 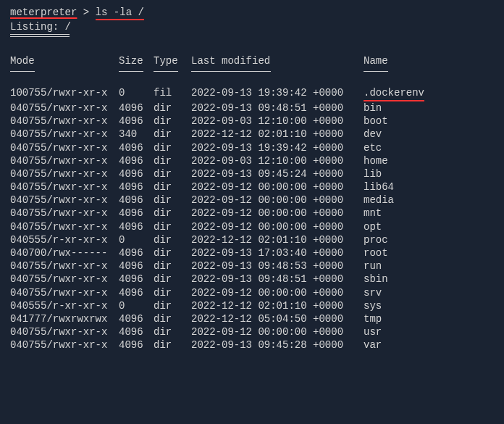 What do you see at coordinates (252, 253) in the screenshot?
I see `table-row: 040700/rwx------4096dir2022-09-13 17:03:…` at bounding box center [252, 253].